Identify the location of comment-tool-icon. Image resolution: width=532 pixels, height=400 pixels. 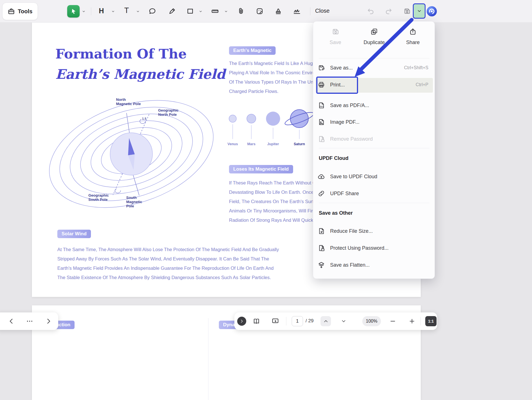
(152, 11).